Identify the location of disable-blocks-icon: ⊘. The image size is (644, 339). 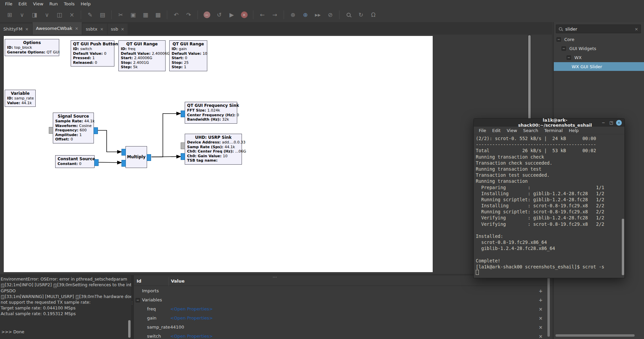
(330, 15).